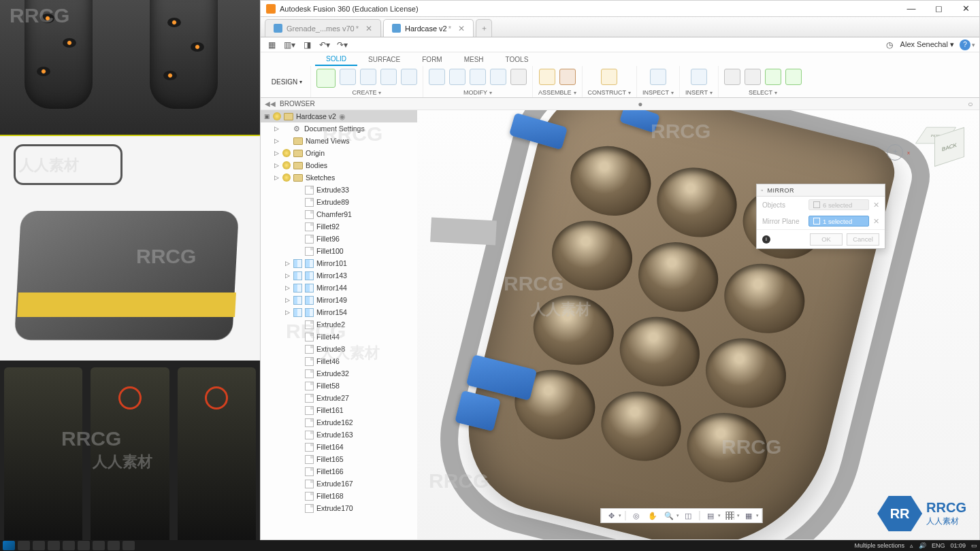 This screenshot has height=551, width=980. What do you see at coordinates (267, 116) in the screenshot?
I see `collapse-icon: ▣` at bounding box center [267, 116].